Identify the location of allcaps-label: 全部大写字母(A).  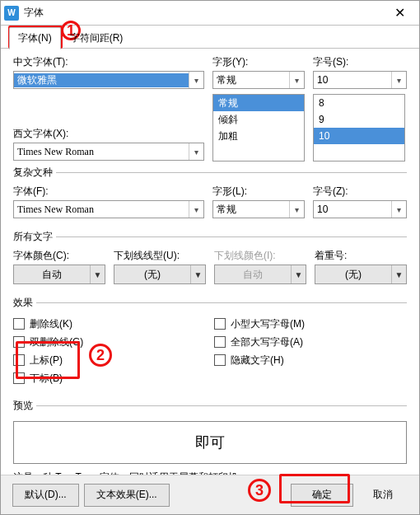
(267, 343).